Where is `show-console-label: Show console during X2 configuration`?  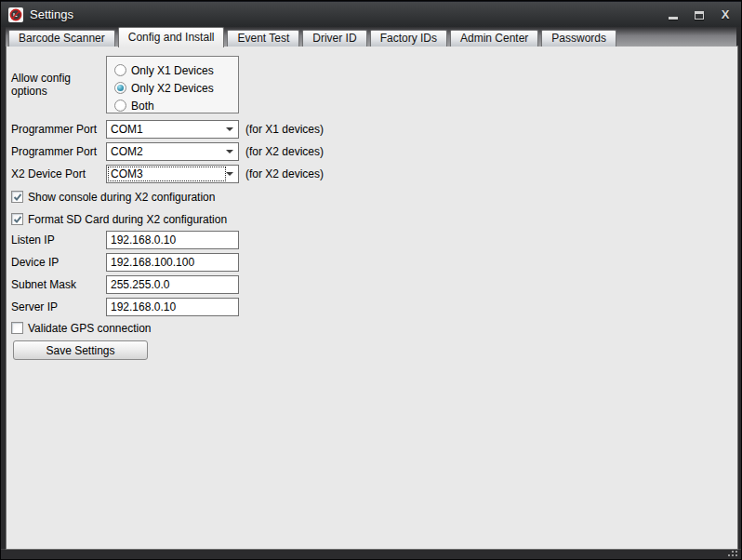 show-console-label: Show console during X2 configuration is located at coordinates (121, 197).